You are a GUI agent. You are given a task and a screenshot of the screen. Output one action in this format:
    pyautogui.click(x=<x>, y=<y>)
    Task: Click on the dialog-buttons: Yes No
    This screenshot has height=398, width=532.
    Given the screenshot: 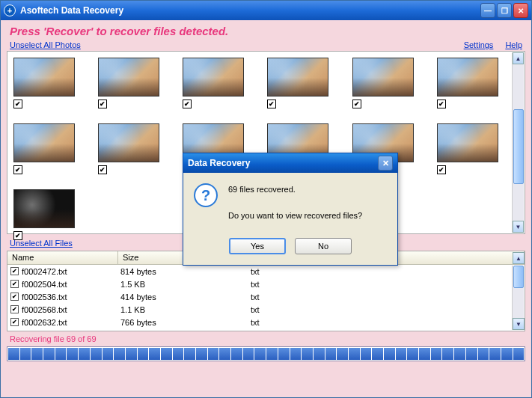 What is the action you would take?
    pyautogui.click(x=290, y=249)
    